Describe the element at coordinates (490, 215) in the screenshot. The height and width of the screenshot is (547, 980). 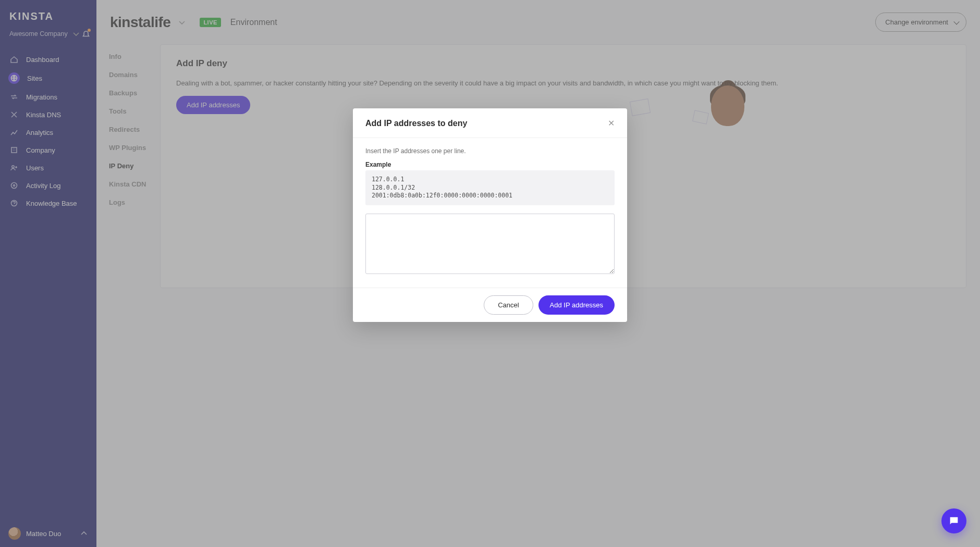
I see `add-ip-modal: Add IP addresses to deny ✕ Insert the IP…` at that location.